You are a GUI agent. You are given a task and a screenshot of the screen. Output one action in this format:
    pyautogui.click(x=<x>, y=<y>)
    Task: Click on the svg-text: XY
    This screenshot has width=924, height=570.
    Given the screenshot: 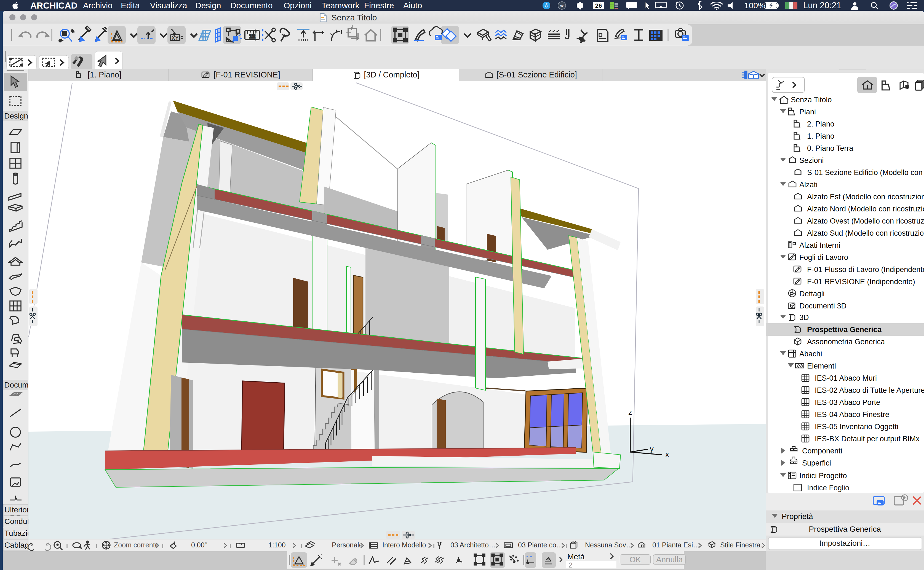 What is the action you would take?
    pyautogui.click(x=175, y=38)
    